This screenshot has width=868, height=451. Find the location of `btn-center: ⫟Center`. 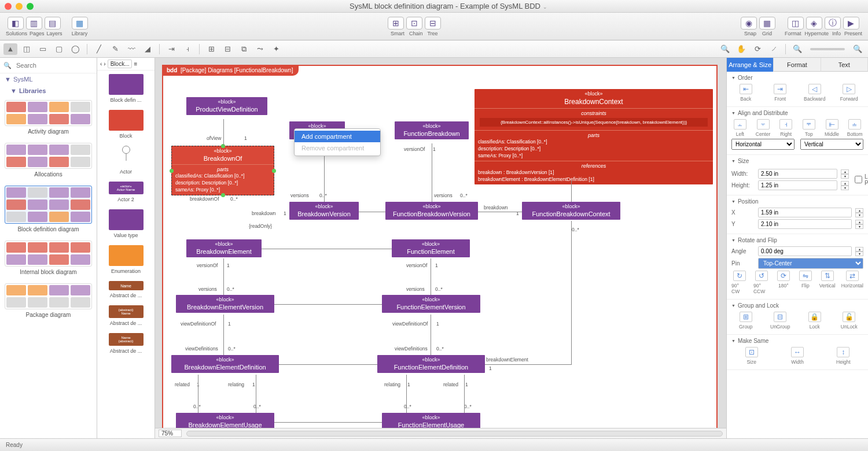

btn-center: ⫟Center is located at coordinates (763, 128).